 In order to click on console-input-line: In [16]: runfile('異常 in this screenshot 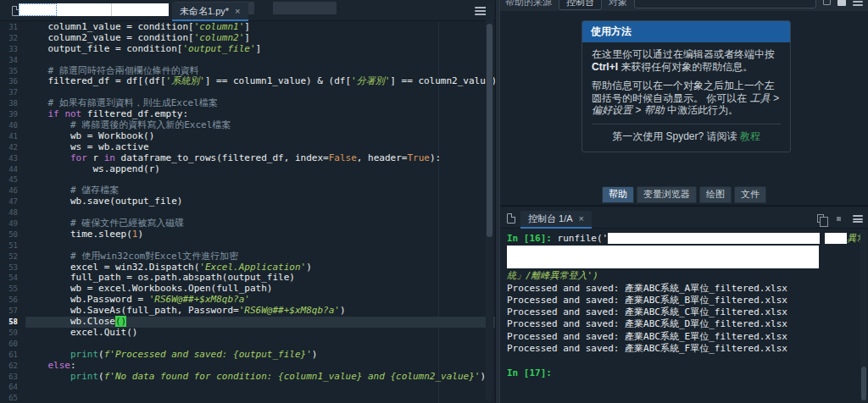, I will do `click(687, 239)`.